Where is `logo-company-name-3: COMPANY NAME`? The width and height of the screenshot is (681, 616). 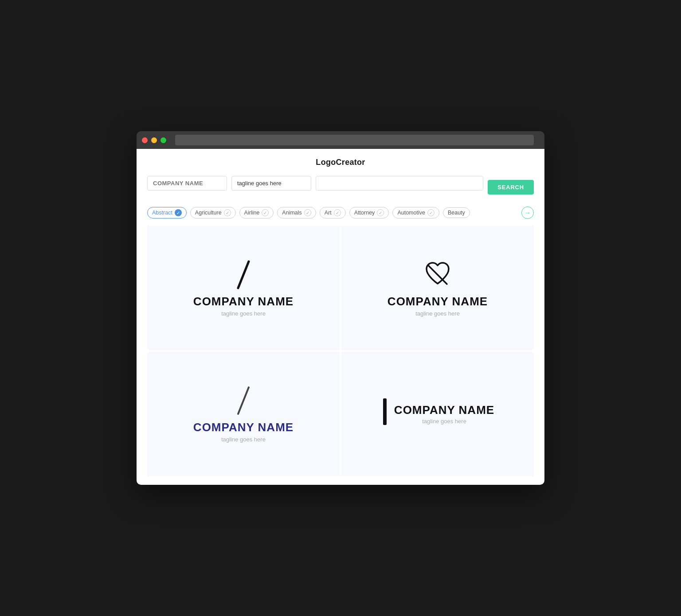 logo-company-name-3: COMPANY NAME is located at coordinates (243, 427).